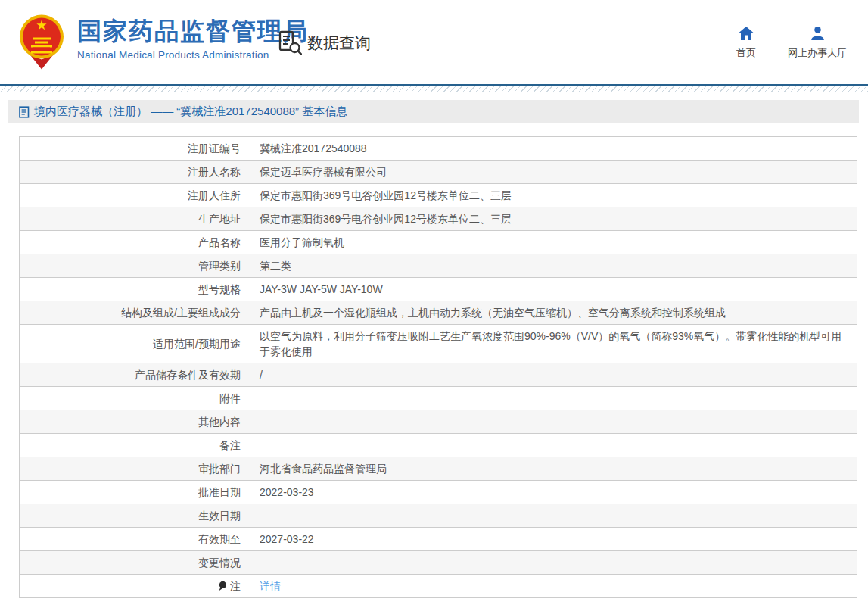 This screenshot has width=868, height=608. Describe the element at coordinates (135, 492) in the screenshot. I see `row-label: 批准日期` at that location.